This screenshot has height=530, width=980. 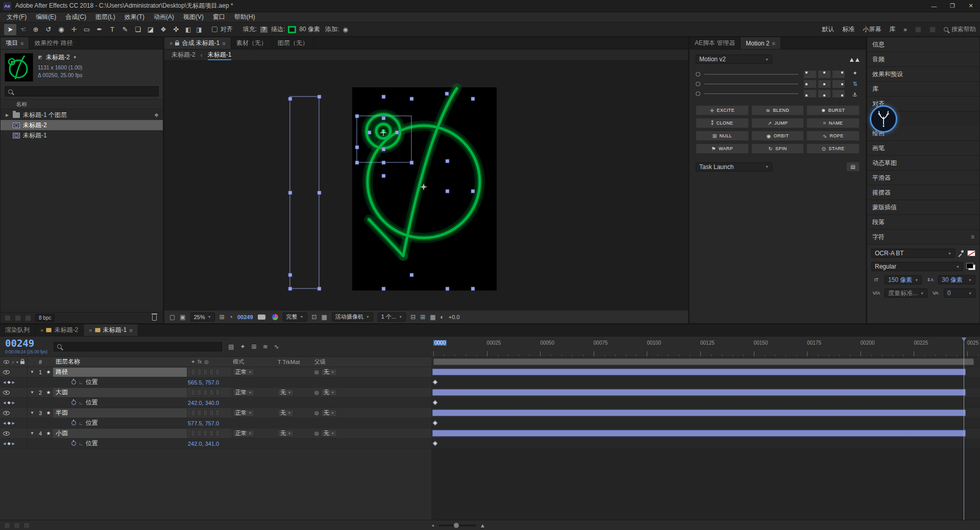 What do you see at coordinates (74, 30) in the screenshot?
I see `pan-behind-tool: ✛` at bounding box center [74, 30].